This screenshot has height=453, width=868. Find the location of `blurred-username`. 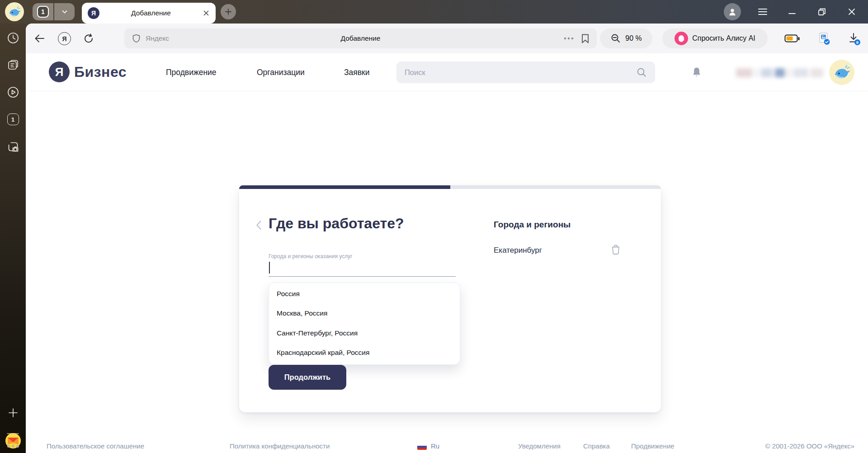

blurred-username is located at coordinates (780, 73).